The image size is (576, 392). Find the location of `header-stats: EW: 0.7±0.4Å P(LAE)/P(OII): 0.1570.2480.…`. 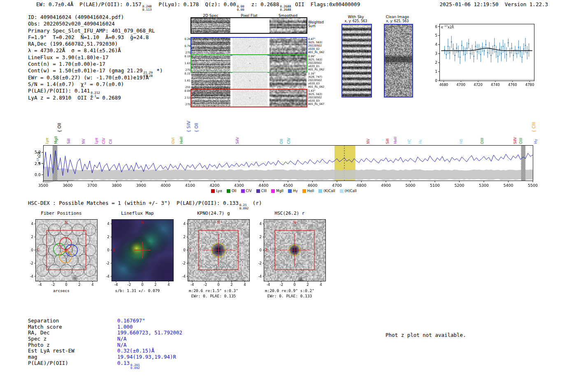

header-stats: EW: 0.7±0.4Å P(LAE)/P(OII): 0.1570.2480.… is located at coordinates (198, 6).